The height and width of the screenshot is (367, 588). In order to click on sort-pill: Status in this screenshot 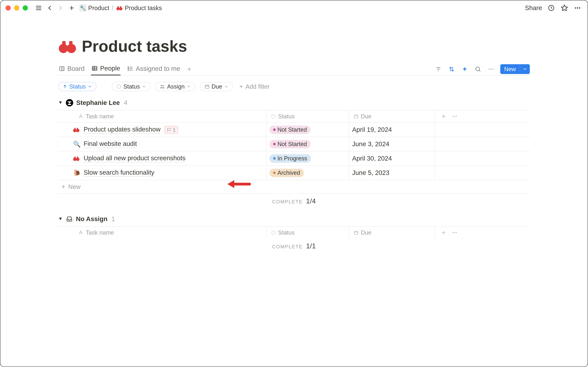, I will do `click(77, 86)`.